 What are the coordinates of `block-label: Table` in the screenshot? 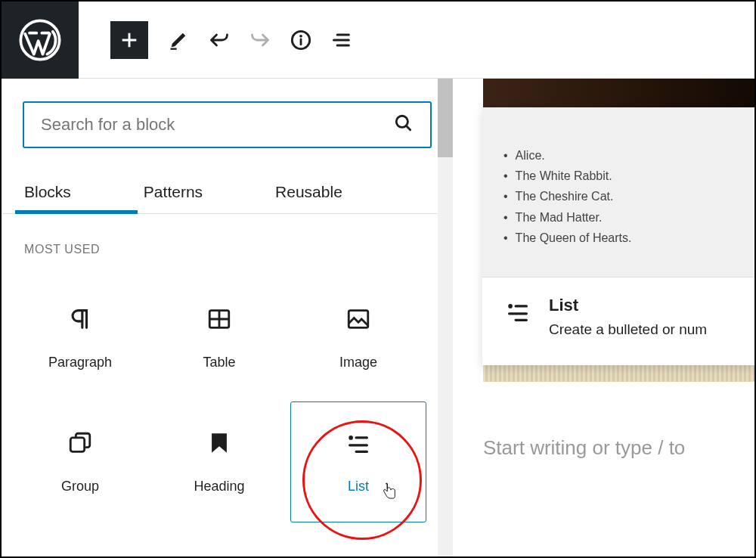 It's located at (219, 363).